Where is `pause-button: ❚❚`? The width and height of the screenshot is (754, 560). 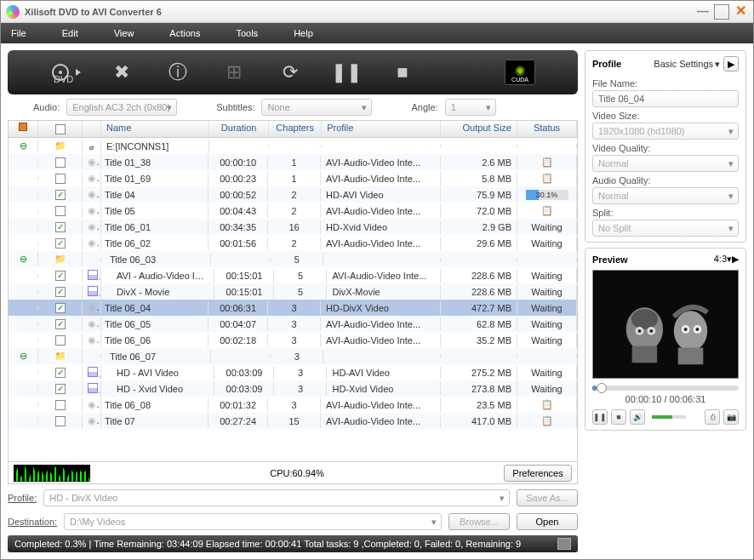 pause-button: ❚❚ is located at coordinates (346, 72).